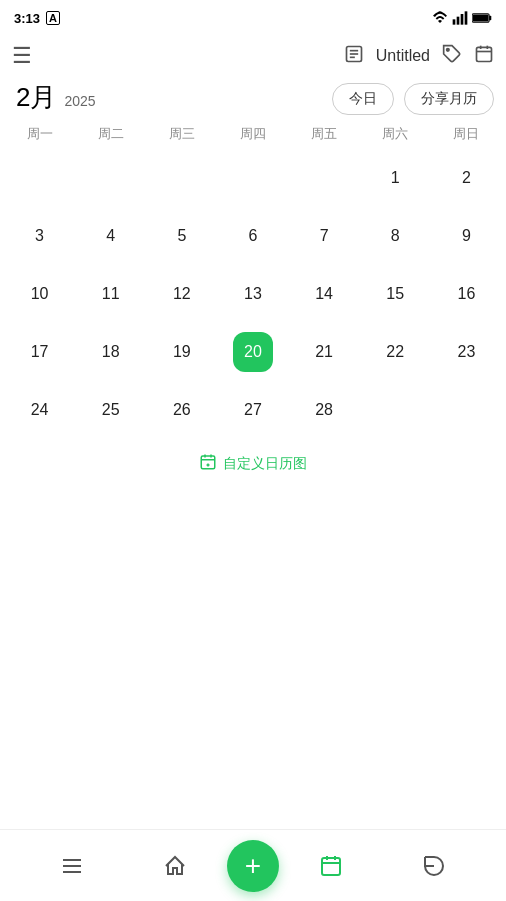 Image resolution: width=506 pixels, height=901 pixels. Describe the element at coordinates (466, 294) in the screenshot. I see `calendar-cell: 16` at that location.